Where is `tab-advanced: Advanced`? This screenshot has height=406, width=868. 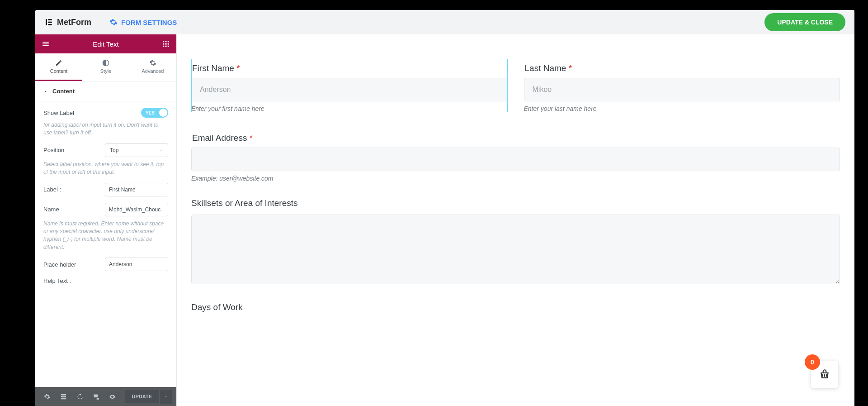 tab-advanced: Advanced is located at coordinates (153, 67).